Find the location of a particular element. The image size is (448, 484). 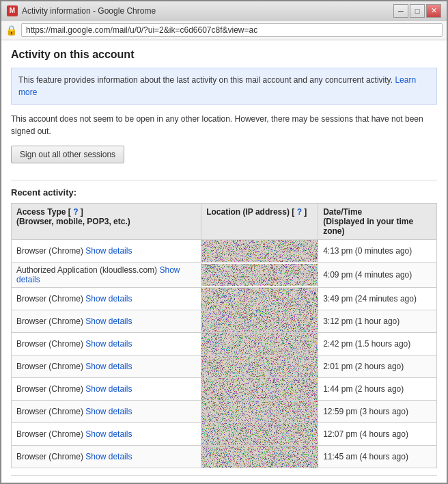

table-row: Browser (Chrome) Show details12:59 pm (3… is located at coordinates (224, 412).